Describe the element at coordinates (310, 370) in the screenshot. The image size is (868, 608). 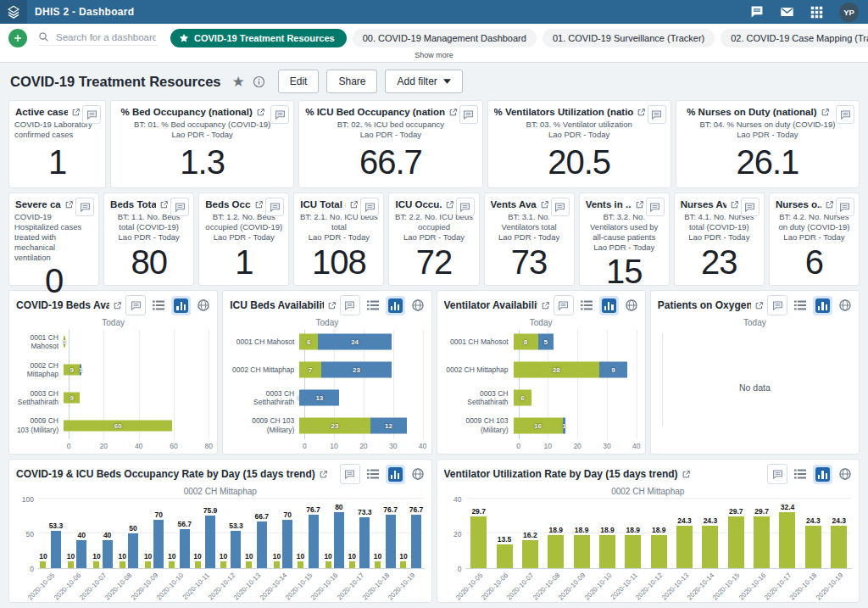
I see `bar-label: 7` at that location.